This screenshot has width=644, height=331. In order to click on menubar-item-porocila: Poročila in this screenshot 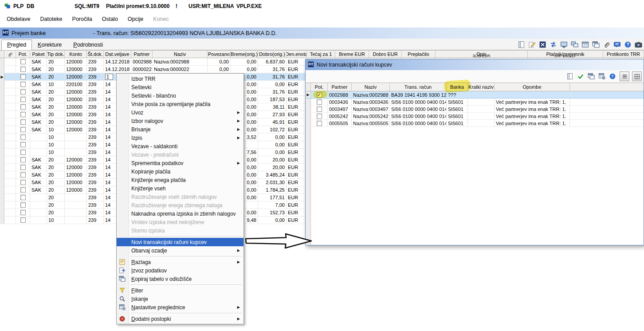, I will do `click(82, 19)`.